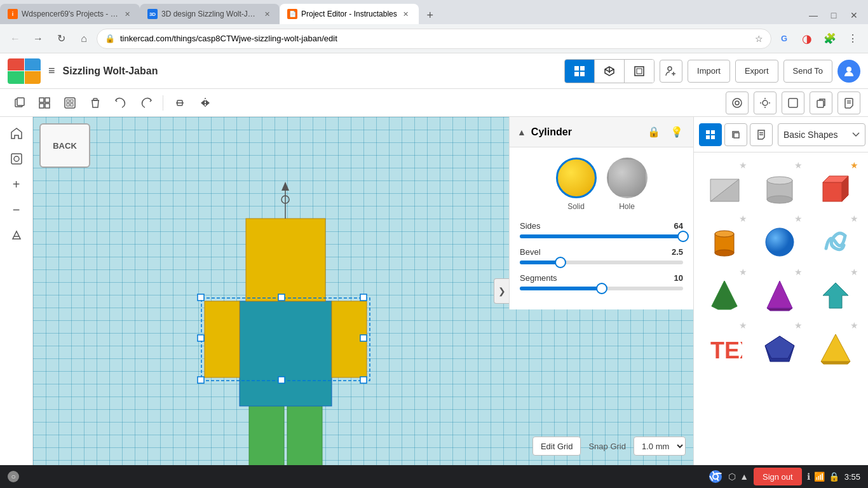 This screenshot has height=488, width=868. What do you see at coordinates (724, 290) in the screenshot?
I see `shape-pyramid-green: ★` at bounding box center [724, 290].